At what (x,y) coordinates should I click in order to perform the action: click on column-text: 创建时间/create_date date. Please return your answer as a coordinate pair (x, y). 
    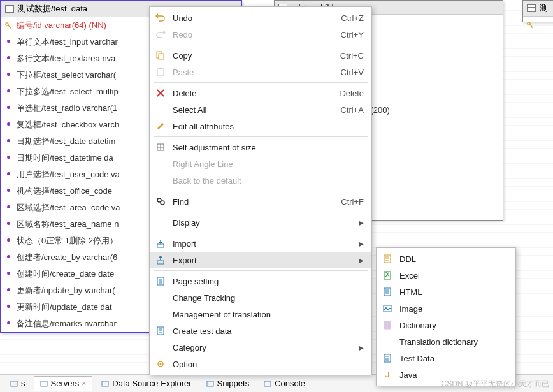
    Looking at the image, I should click on (65, 274).